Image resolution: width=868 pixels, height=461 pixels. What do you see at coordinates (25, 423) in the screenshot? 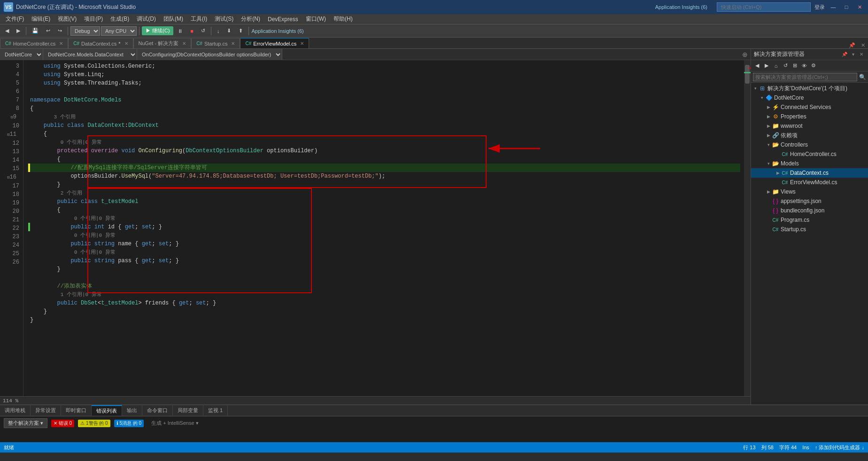
I see `search-scope-dropdown: 整个解决方案 ▾` at bounding box center [25, 423].